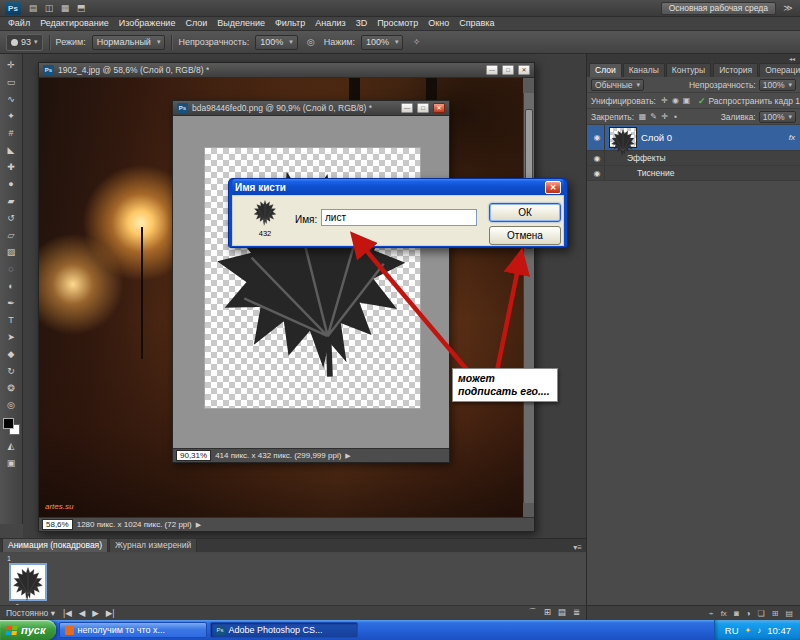 The image size is (800, 640). Describe the element at coordinates (12, 269) in the screenshot. I see `blur-tool: ◌` at that location.